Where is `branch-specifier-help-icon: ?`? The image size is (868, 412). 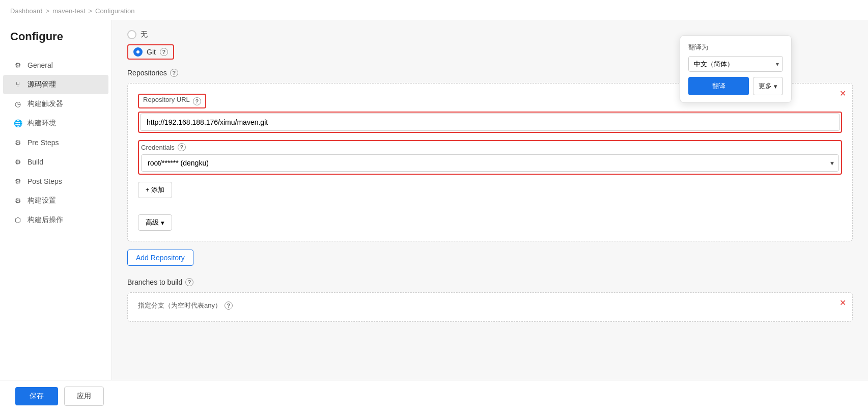
branch-specifier-help-icon: ? is located at coordinates (229, 306).